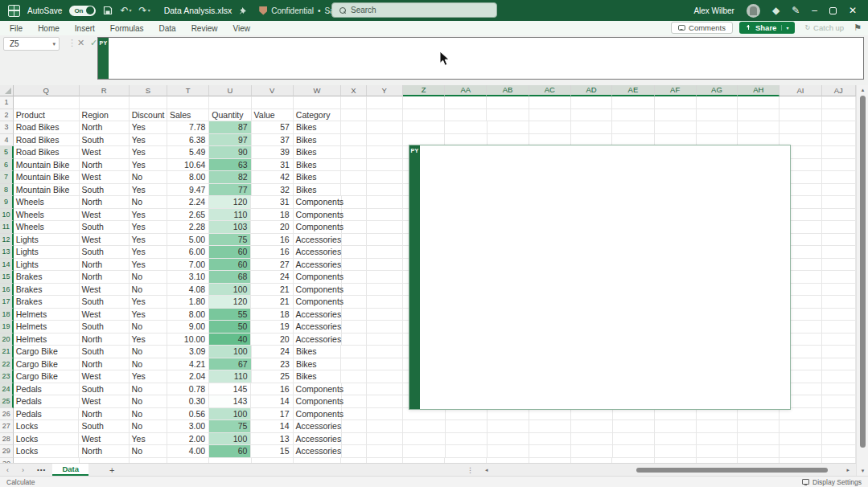 Image resolution: width=868 pixels, height=487 pixels. I want to click on row-header-4: 4, so click(6, 141).